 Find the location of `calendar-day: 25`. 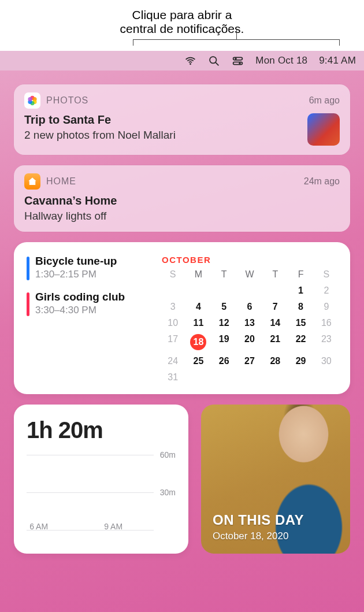

calendar-day: 25 is located at coordinates (198, 361).